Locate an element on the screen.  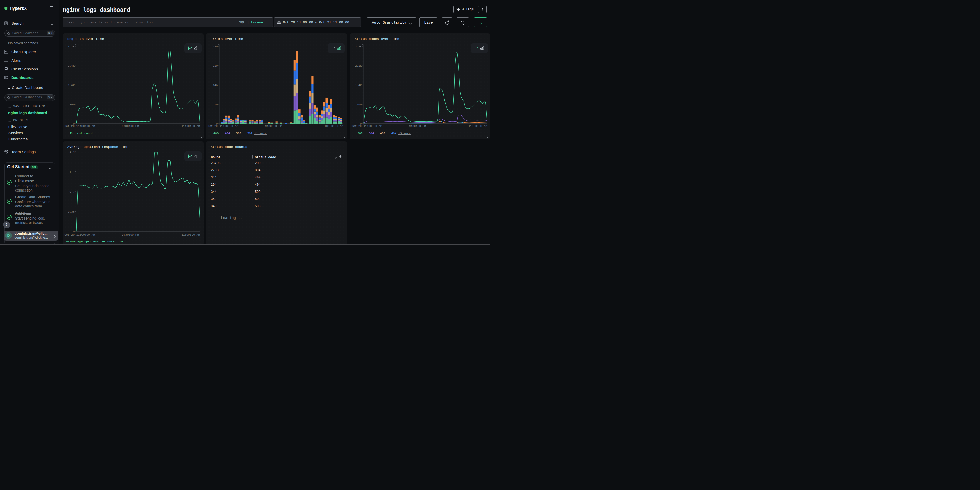
svg-text: 294 is located at coordinates (214, 185).